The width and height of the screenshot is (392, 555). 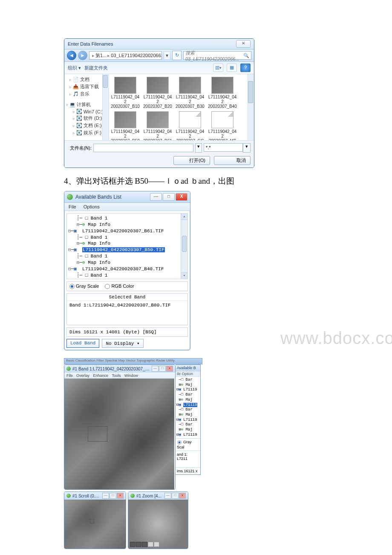 I want to click on sidebar-music: 音乐, so click(x=85, y=94).